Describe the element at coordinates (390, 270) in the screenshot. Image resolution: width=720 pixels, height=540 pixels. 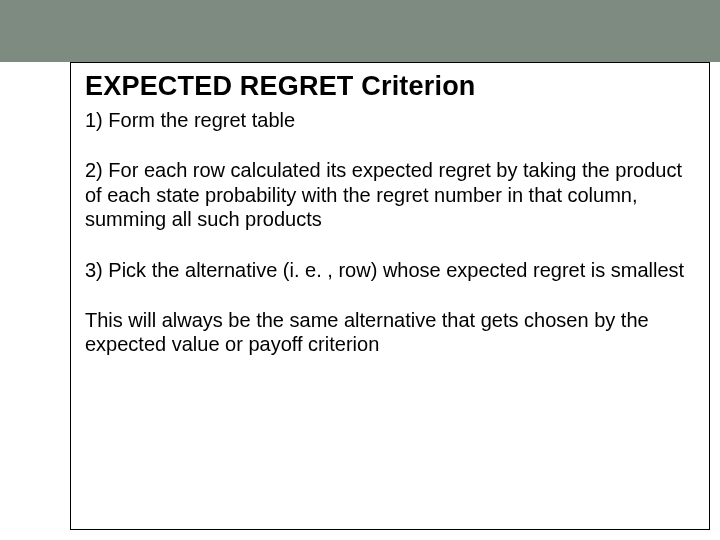
I see `step-3: 3) Pick the alternative (i. e. , row) wh…` at that location.